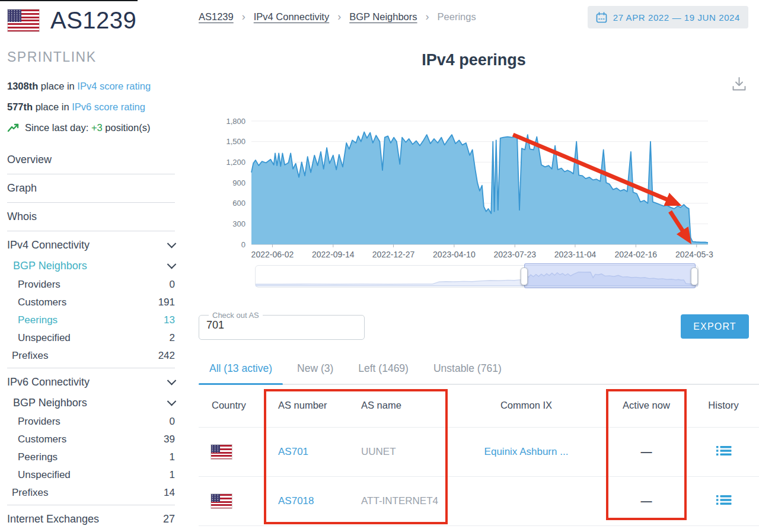 Image resolution: width=759 pixels, height=532 pixels. What do you see at coordinates (23, 86) in the screenshot?
I see `ipv4-rank: 1308th` at bounding box center [23, 86].